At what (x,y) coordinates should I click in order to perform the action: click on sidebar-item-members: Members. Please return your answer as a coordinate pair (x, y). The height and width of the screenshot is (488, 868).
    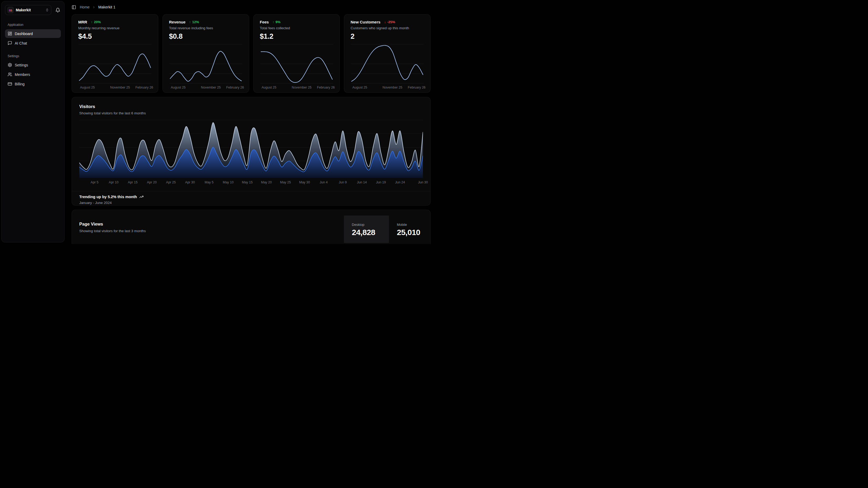
    Looking at the image, I should click on (33, 75).